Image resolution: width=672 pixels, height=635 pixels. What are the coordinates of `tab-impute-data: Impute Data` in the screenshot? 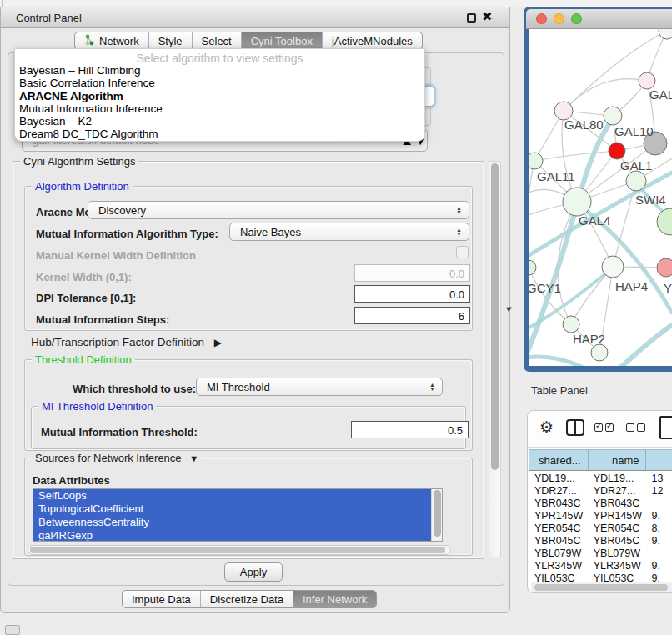 It's located at (162, 599).